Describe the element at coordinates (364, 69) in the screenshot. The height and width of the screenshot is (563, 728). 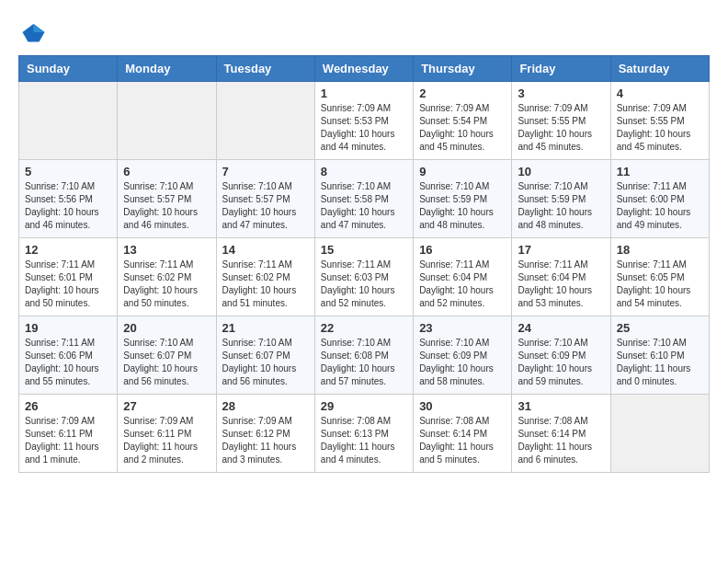
I see `weekday-header-wednesday: Wednesday` at that location.